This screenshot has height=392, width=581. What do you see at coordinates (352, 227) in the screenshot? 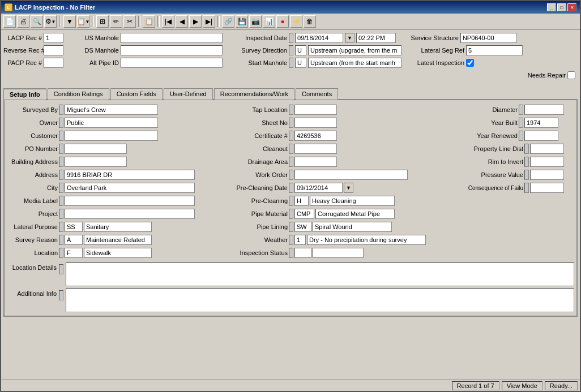
I see `pipe-lining-text` at bounding box center [352, 227].